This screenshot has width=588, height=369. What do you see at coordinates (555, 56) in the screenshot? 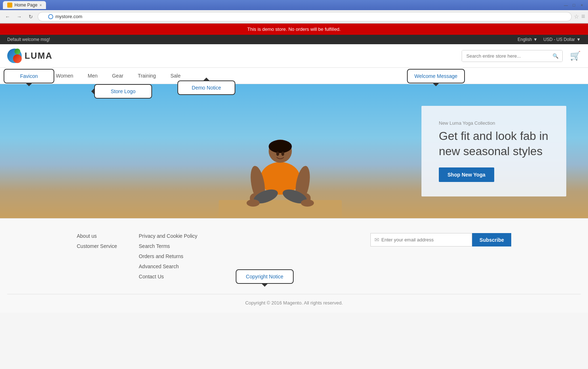
I see `search-icon: 🔍` at bounding box center [555, 56].